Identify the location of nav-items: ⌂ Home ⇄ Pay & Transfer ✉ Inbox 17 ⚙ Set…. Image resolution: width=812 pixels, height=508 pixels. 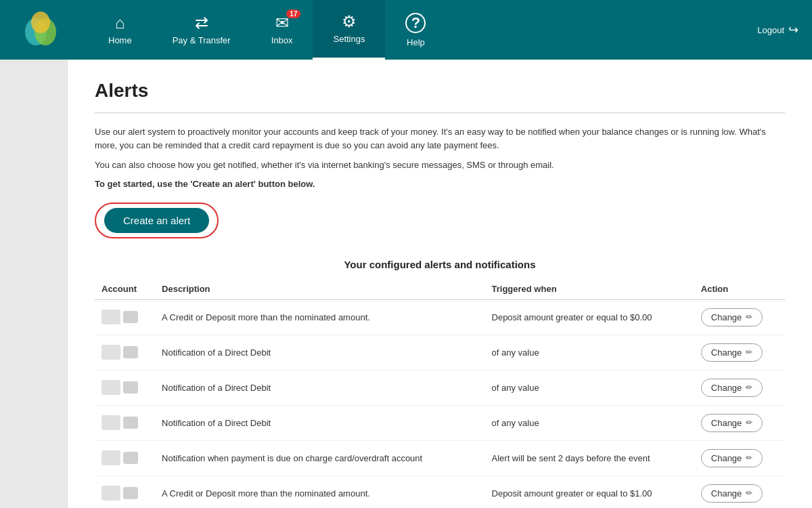
(422, 30).